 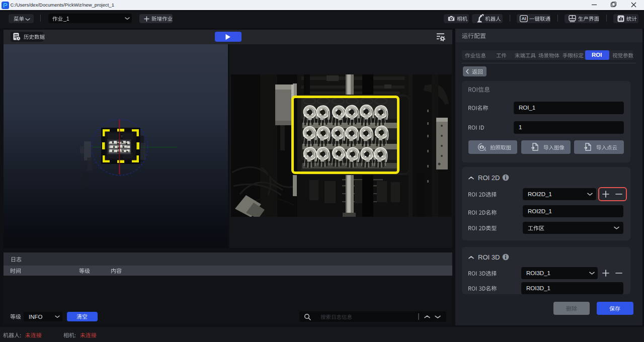 I want to click on svg-text: 1, so click(x=486, y=150).